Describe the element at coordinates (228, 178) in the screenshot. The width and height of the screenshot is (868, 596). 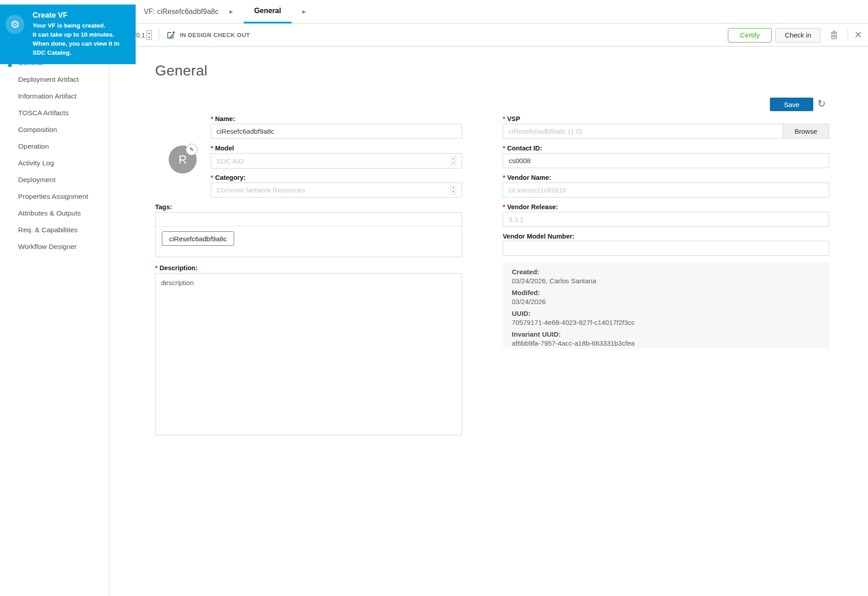
I see `category-label: *Category:` at that location.